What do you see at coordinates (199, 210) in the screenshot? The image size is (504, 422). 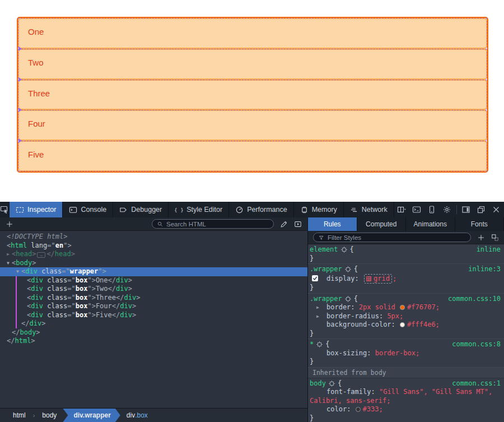 I see `tab-style-editor: { }Style Editor` at bounding box center [199, 210].